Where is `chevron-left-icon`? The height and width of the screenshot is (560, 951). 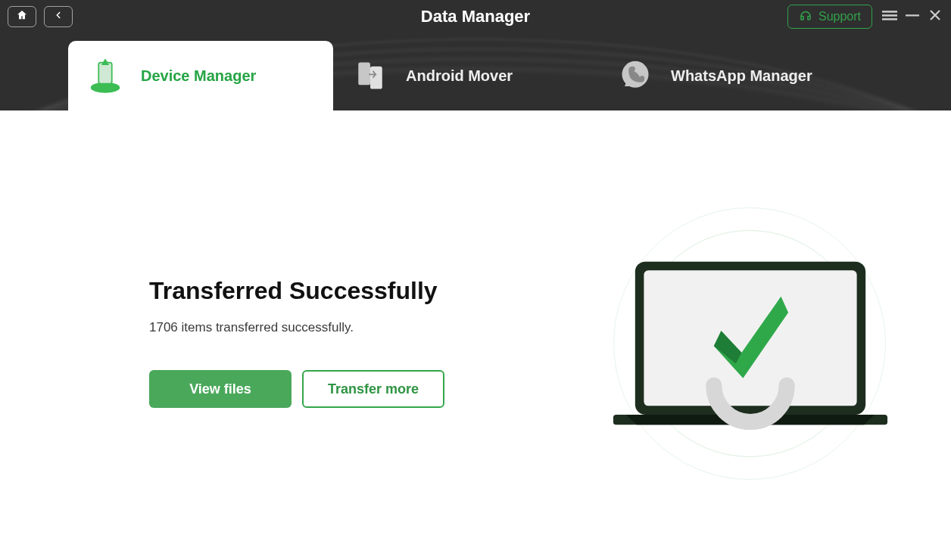
chevron-left-icon is located at coordinates (58, 17).